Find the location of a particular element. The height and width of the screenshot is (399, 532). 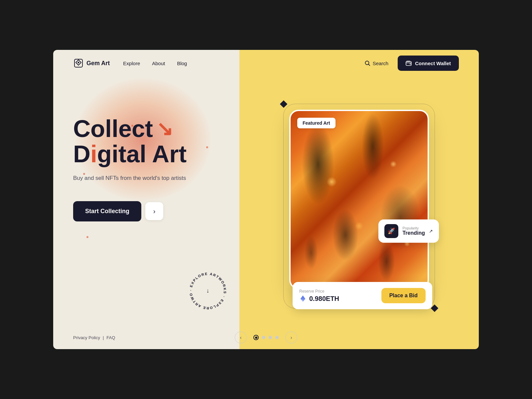

reserve-price-label: Reserve Price is located at coordinates (319, 291).